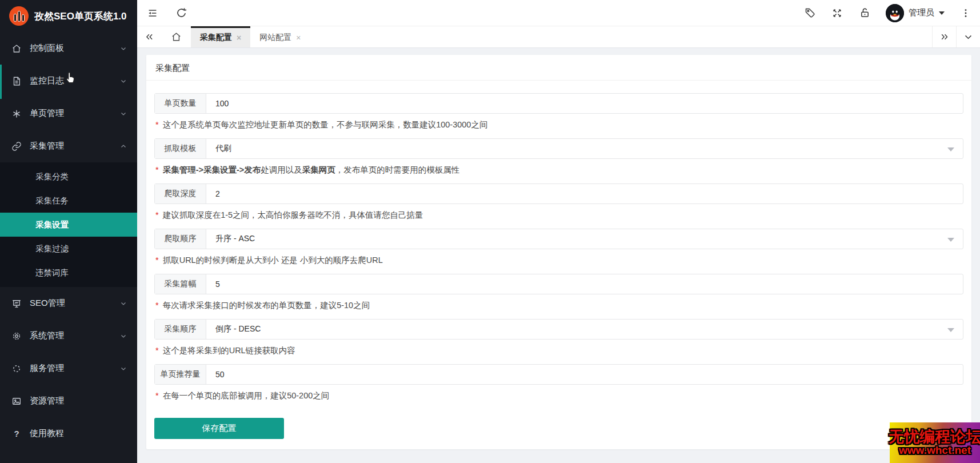 The height and width of the screenshot is (463, 980). Describe the element at coordinates (935, 450) in the screenshot. I see `watermark-line2: www.whct.net` at that location.